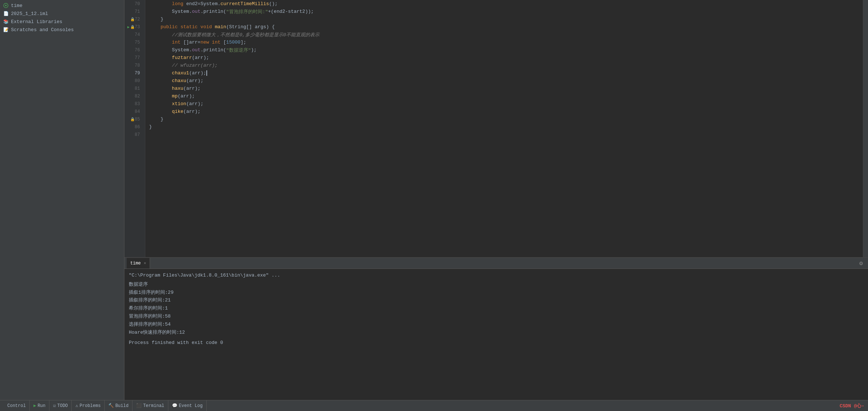  I want to click on console-output: 数据逆序插叙1排序的时间:29插叙排序的时间:21希尔排序的时间:1冒泡排序的时…, so click(496, 309).